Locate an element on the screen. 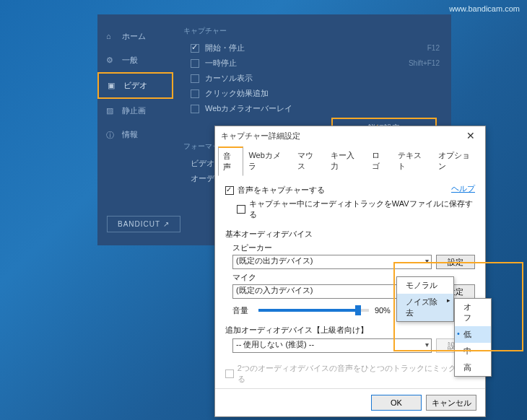 This screenshot has height=420, width=527. fieldset-extra-audio: 追加オーディオデバイス【上級者向け】 is located at coordinates (350, 331).